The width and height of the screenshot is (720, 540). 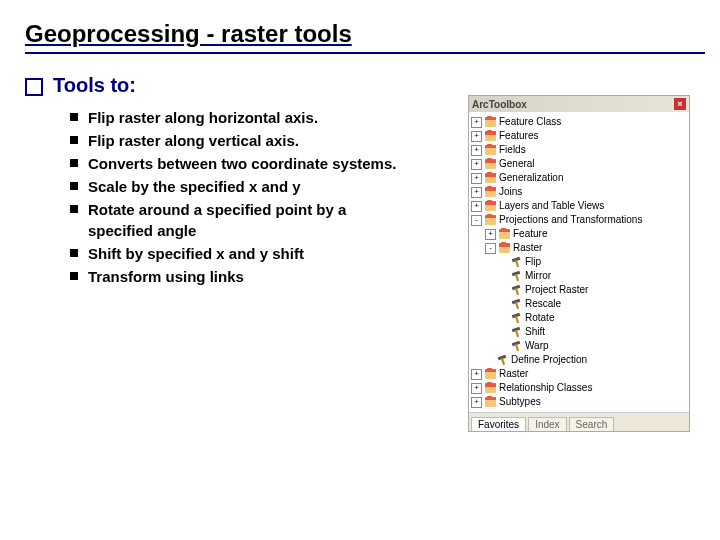 What do you see at coordinates (579, 388) in the screenshot?
I see `tree-item: +Relationship Classes` at bounding box center [579, 388].